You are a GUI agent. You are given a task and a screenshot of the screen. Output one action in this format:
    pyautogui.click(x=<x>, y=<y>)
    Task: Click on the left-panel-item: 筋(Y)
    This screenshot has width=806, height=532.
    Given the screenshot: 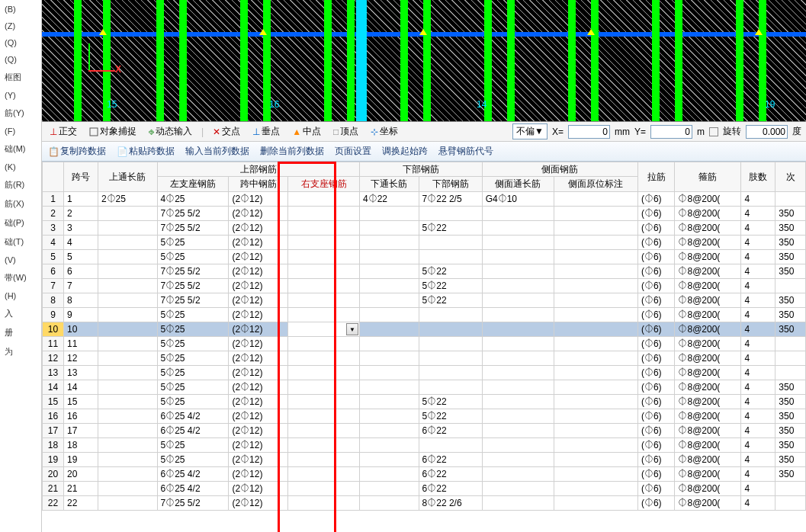 What is the action you would take?
    pyautogui.click(x=21, y=113)
    